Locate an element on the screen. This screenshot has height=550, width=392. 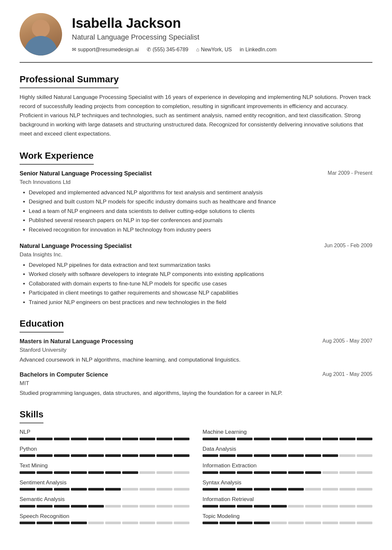
edu-2-desc: Studied programming languages, data stru… is located at coordinates (196, 393).